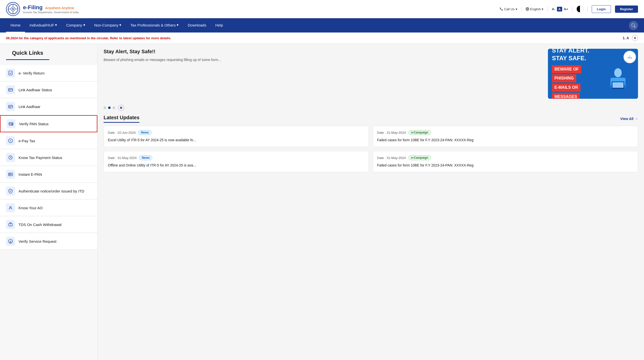 The width and height of the screenshot is (644, 360). Describe the element at coordinates (49, 158) in the screenshot. I see `sidebar-scroll: e- Verify Return Link Aadhaar Status` at that location.